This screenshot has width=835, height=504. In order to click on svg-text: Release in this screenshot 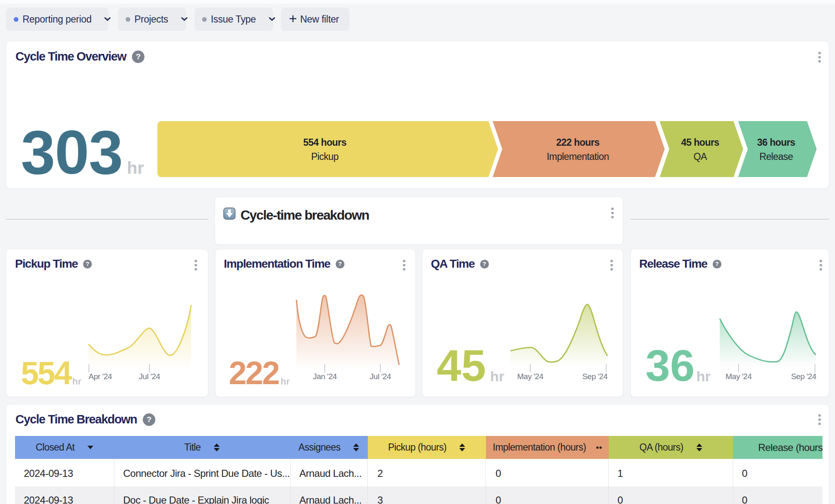, I will do `click(776, 157)`.